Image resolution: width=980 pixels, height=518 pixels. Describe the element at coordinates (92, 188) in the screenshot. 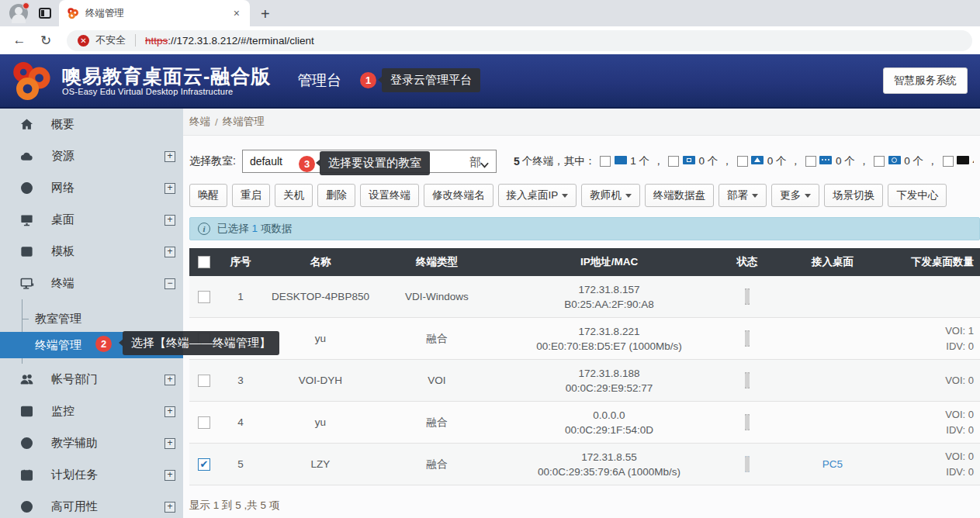

I see `sidebar-item-network: 网络+` at that location.